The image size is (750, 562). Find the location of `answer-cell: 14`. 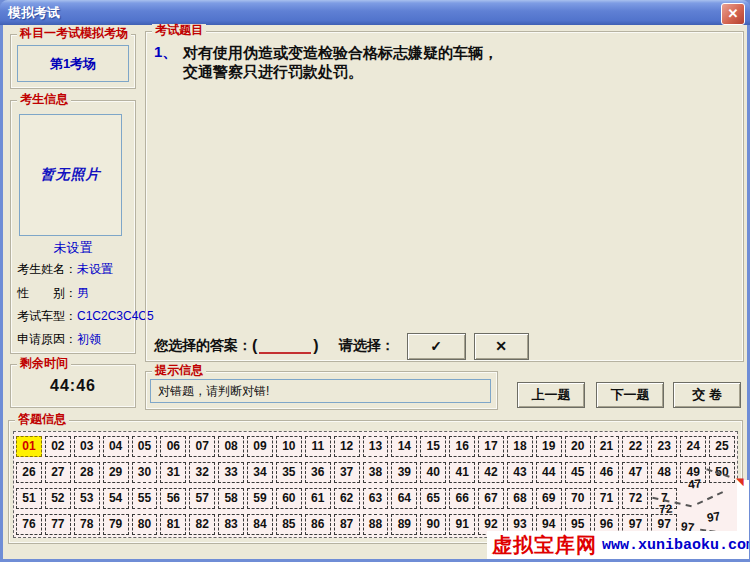

answer-cell: 14 is located at coordinates (404, 446).